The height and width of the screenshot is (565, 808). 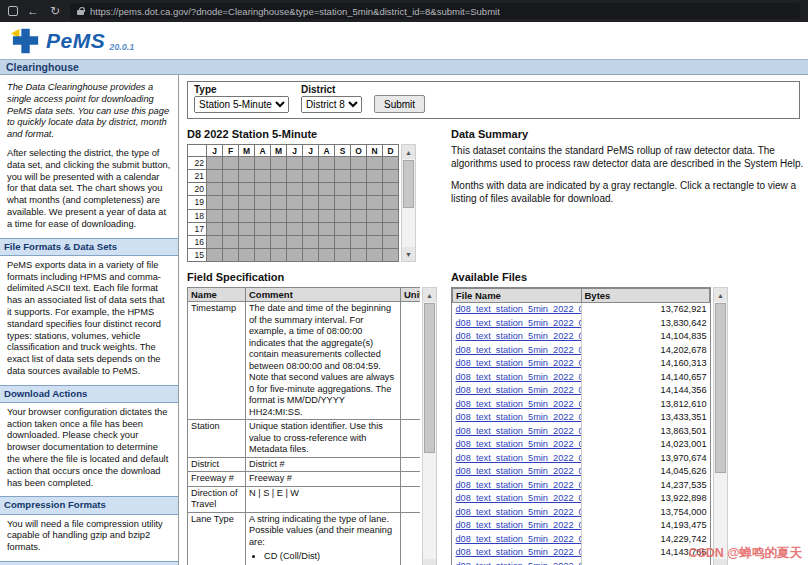 What do you see at coordinates (242, 104) in the screenshot?
I see `type-select: Station 5-Minute` at bounding box center [242, 104].